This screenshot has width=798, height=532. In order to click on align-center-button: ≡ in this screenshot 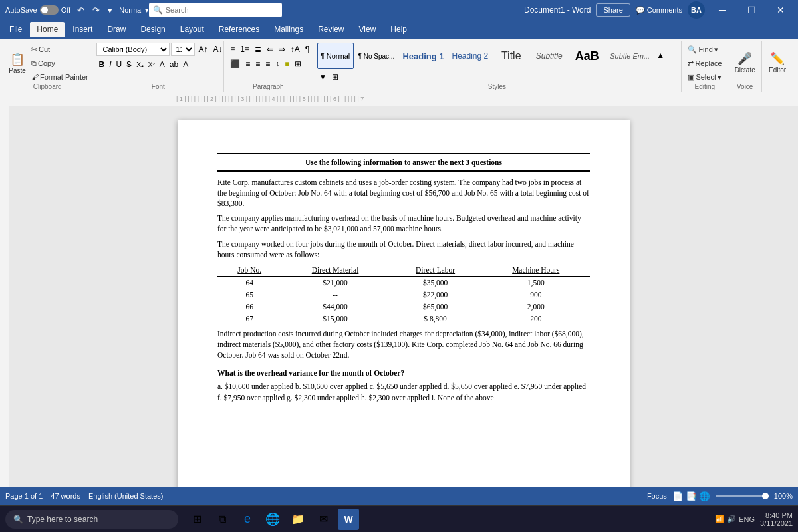, I will do `click(247, 64)`.